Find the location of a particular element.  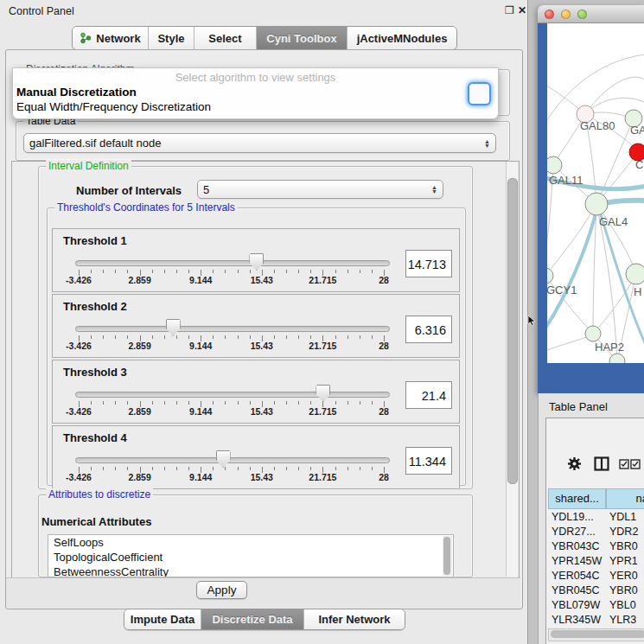

slider-tick-label: -3.426 is located at coordinates (79, 280).